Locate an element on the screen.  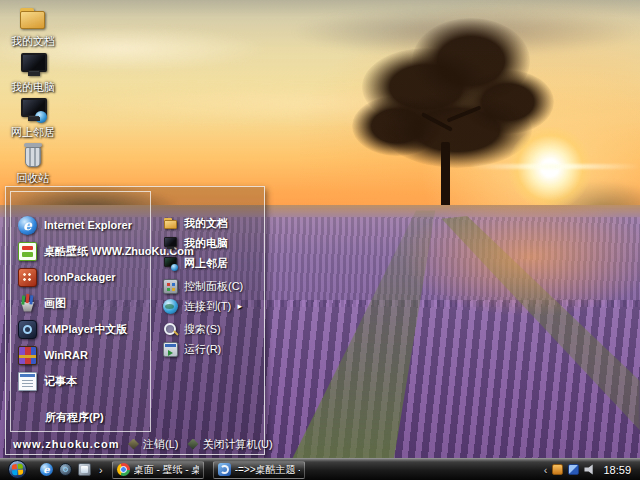
chrome-icon is located at coordinates (124, 470).